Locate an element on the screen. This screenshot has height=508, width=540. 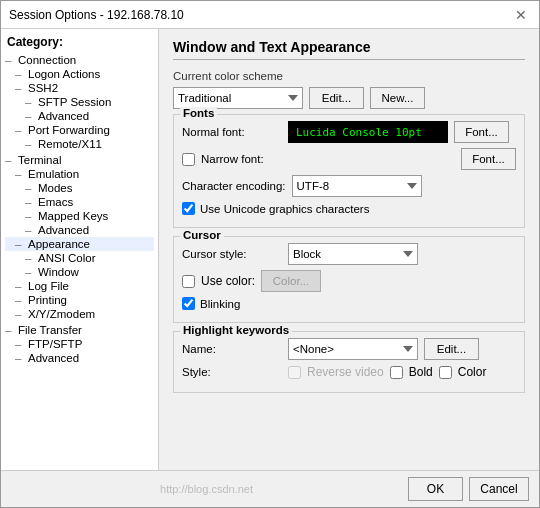
fonts-section: Fonts Normal font: Lucida Console 10pt F… is located at coordinates (349, 171).